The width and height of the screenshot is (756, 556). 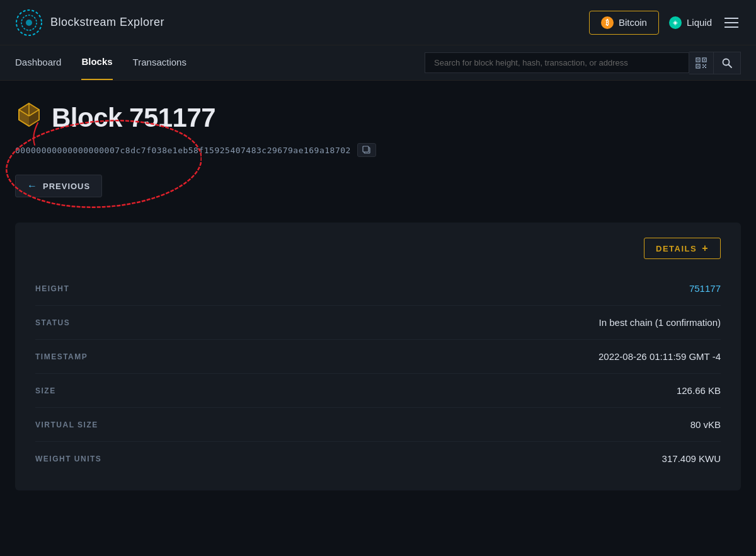 What do you see at coordinates (583, 63) in the screenshot?
I see `search-area` at bounding box center [583, 63].